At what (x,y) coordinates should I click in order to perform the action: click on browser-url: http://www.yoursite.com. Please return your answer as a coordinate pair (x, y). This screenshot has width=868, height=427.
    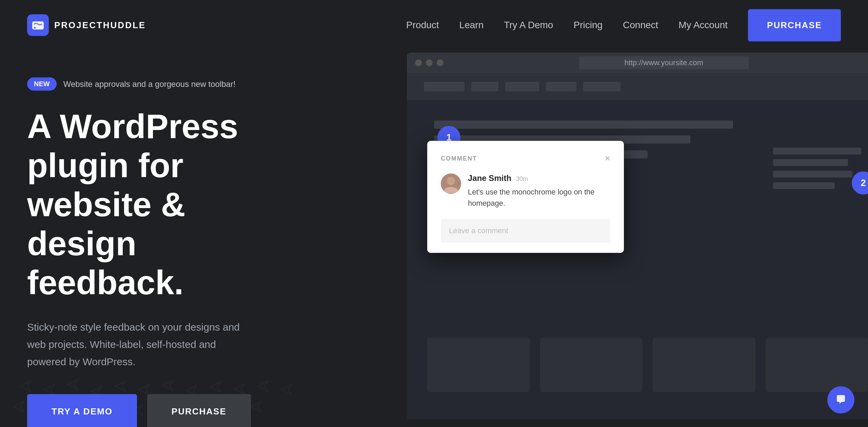
    Looking at the image, I should click on (664, 63).